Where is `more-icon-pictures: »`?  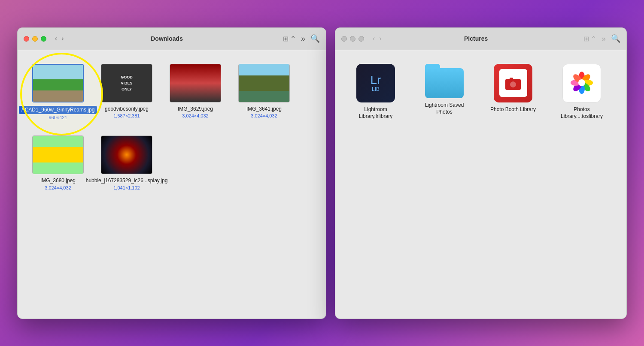
more-icon-pictures: » is located at coordinates (604, 39).